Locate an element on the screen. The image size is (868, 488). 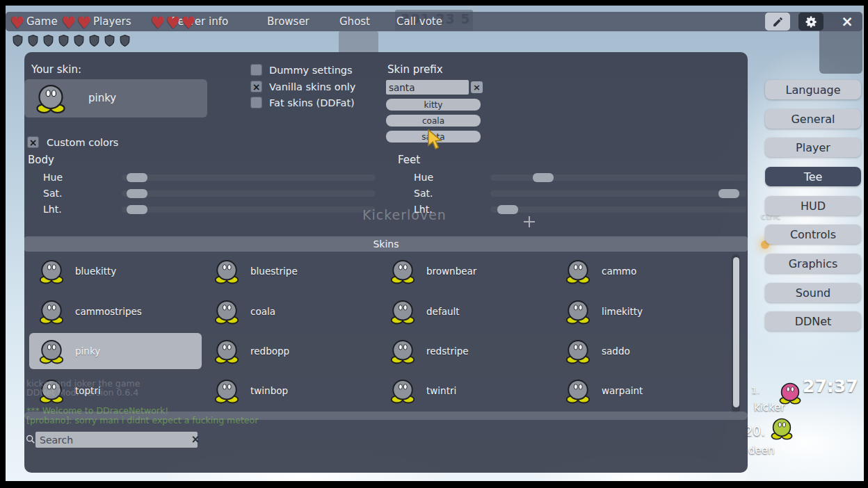
mouse-cursor-icon is located at coordinates (435, 142).